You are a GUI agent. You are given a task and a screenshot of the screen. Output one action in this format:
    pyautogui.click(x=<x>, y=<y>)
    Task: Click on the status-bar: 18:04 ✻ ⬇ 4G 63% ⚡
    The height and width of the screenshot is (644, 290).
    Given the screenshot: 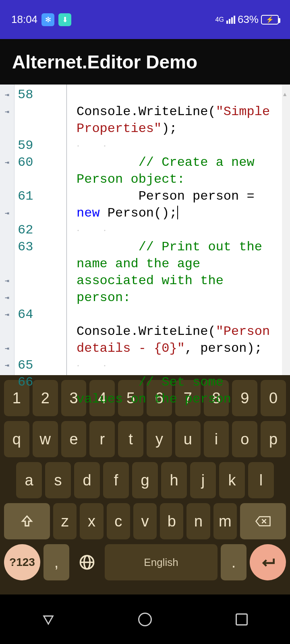 What is the action you would take?
    pyautogui.click(x=145, y=19)
    